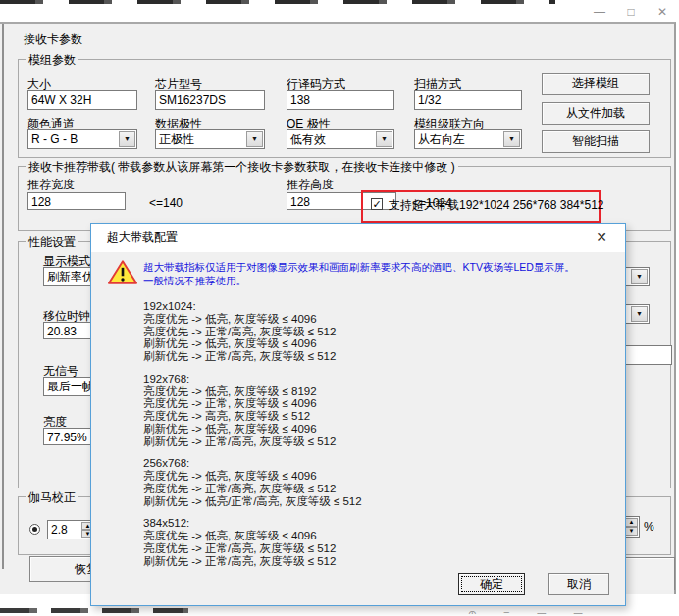 Image resolution: width=679 pixels, height=616 pixels. What do you see at coordinates (52, 243) in the screenshot?
I see `performance-group-title: 性能设置` at bounding box center [52, 243].